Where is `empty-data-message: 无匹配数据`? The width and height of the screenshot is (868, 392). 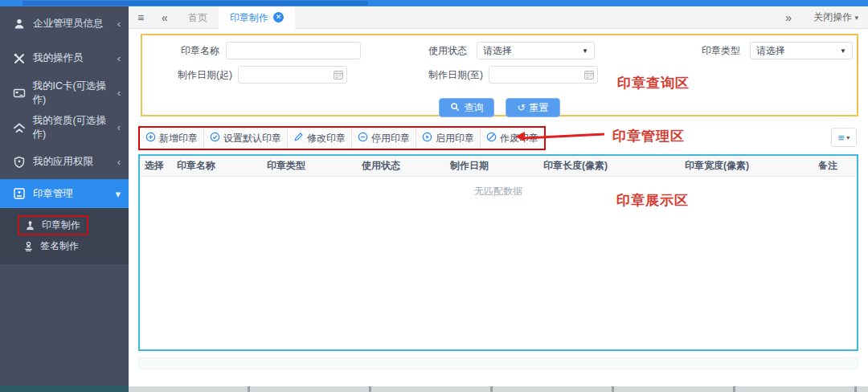
empty-data-message: 无匹配数据 is located at coordinates (498, 188).